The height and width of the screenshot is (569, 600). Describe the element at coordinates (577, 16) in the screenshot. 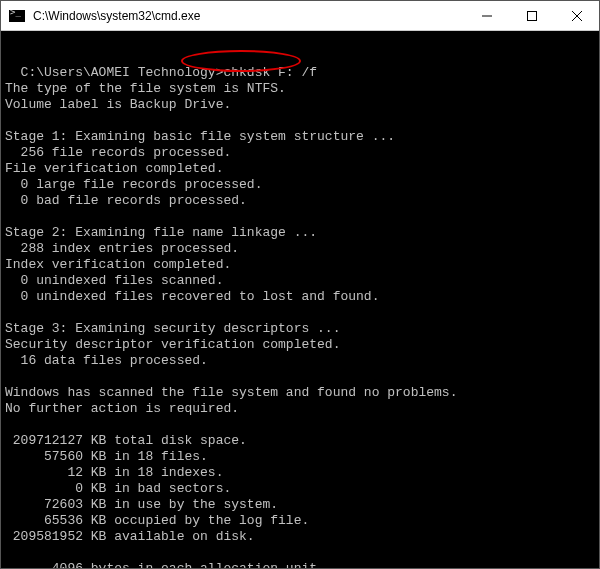

I see `close-icon` at that location.